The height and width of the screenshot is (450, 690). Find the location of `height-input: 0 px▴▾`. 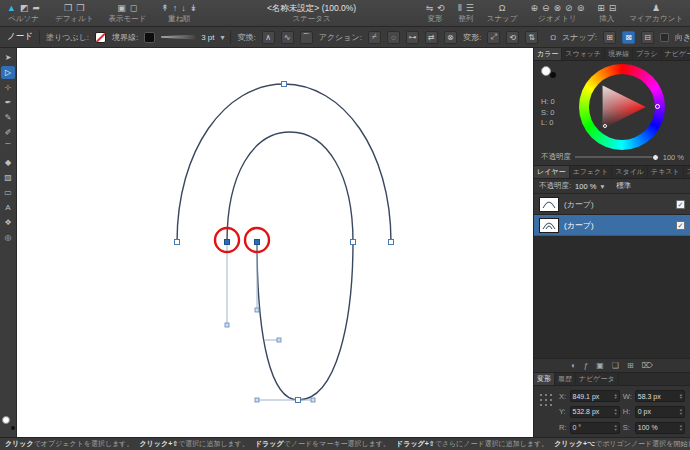

height-input: 0 px▴▾ is located at coordinates (660, 412).